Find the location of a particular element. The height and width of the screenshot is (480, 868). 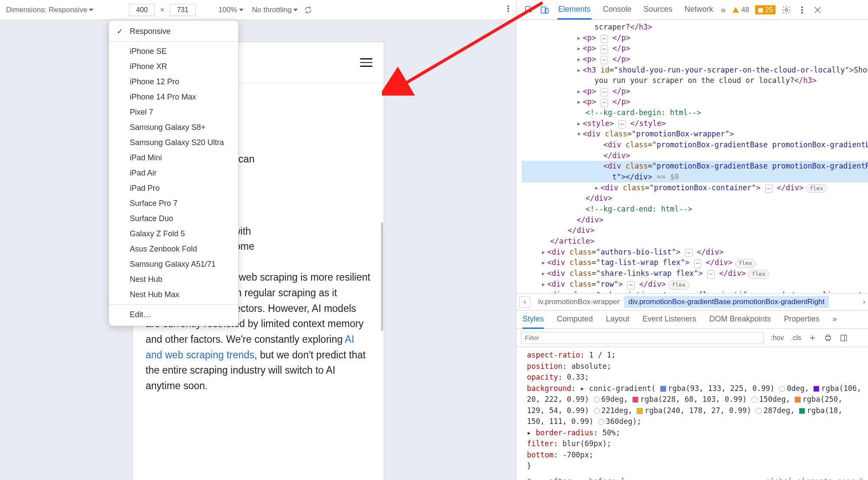

styles-subtab: Properties is located at coordinates (802, 320).